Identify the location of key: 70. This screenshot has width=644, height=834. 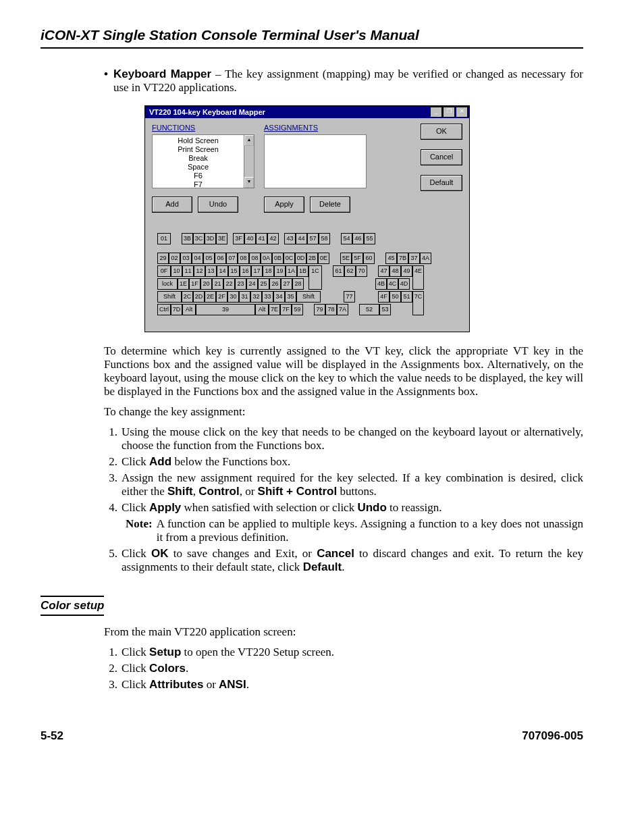
(362, 271).